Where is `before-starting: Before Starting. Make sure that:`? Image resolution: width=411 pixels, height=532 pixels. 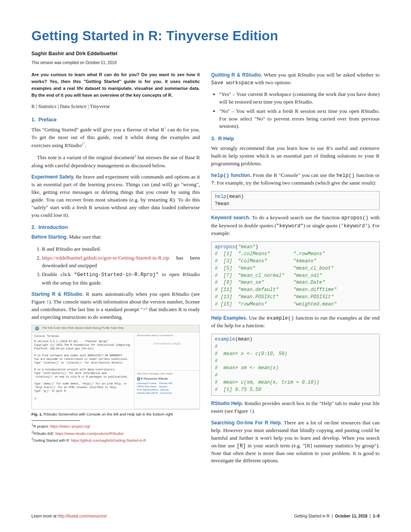
before-starting: Before Starting. Make sure that: is located at coordinates (116, 237).